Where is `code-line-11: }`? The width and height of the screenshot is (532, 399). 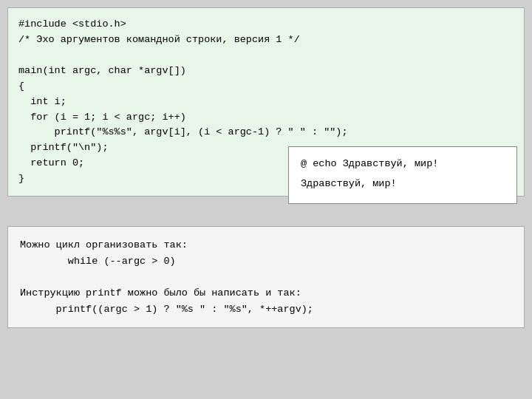
code-line-11: } is located at coordinates (21, 179).